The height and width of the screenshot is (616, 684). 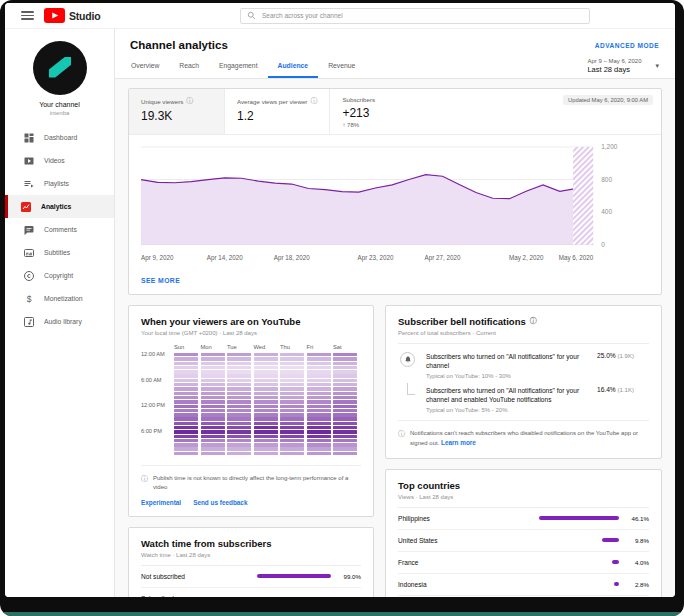 What do you see at coordinates (345, 347) in the screenshot?
I see `heatmap-day-label: Sat` at bounding box center [345, 347].